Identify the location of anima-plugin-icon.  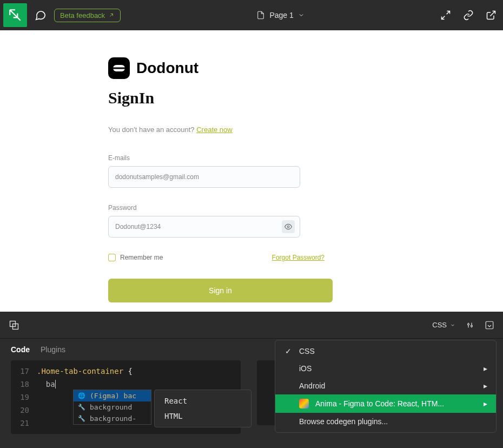
(304, 404).